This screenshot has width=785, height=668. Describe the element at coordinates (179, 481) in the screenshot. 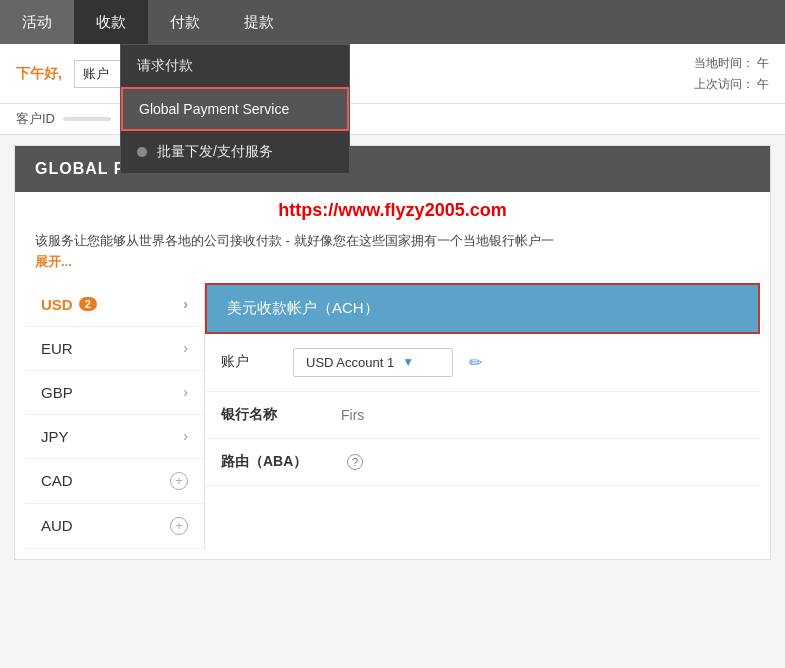

I see `currency-cad-plus: +` at that location.